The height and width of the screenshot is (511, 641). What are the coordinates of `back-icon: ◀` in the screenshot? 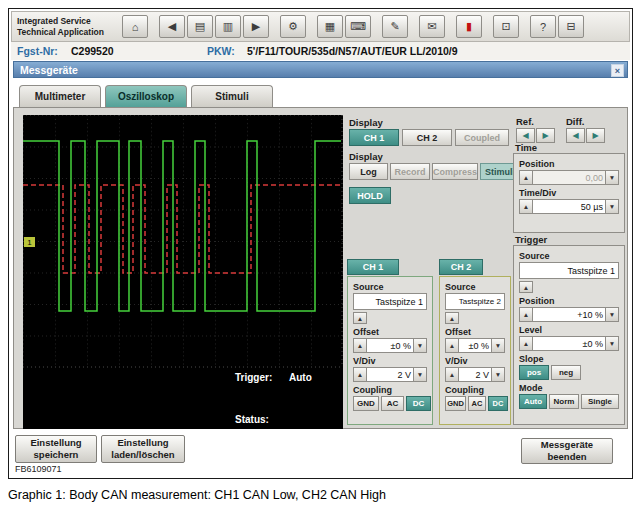 It's located at (172, 26).